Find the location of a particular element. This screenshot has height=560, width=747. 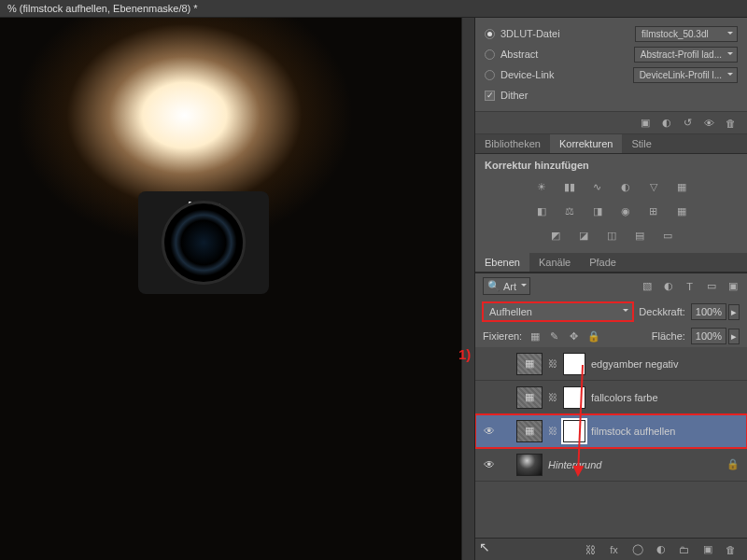

document-title: % (filmstock aufhellen, Ebenenmaske/8) * is located at coordinates (374, 9).